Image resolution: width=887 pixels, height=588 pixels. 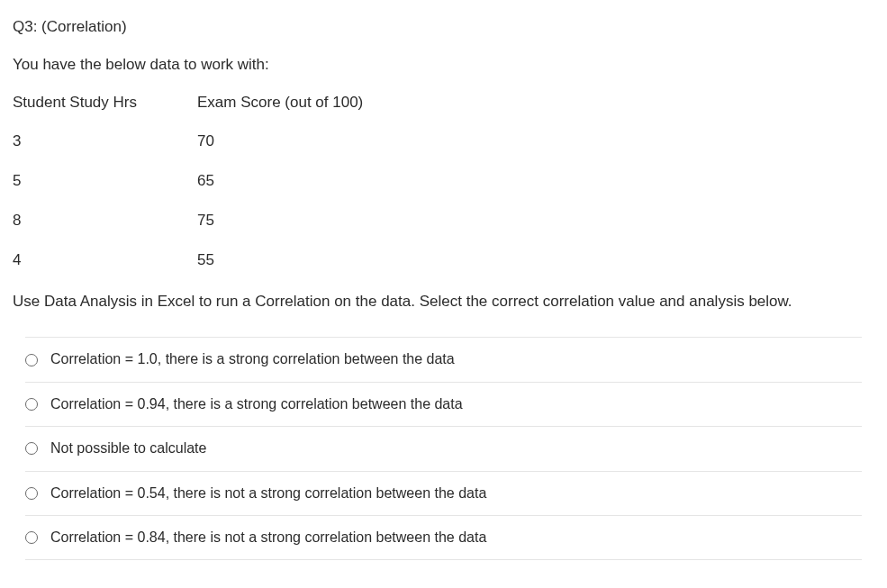 What do you see at coordinates (443, 260) in the screenshot?
I see `data-row: 4 55` at bounding box center [443, 260].